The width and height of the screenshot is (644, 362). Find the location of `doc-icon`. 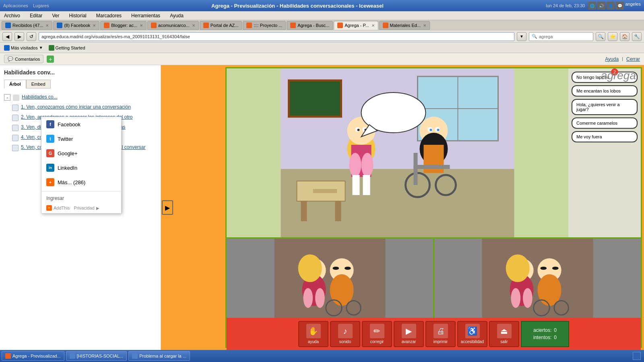

doc-icon is located at coordinates (15, 148).